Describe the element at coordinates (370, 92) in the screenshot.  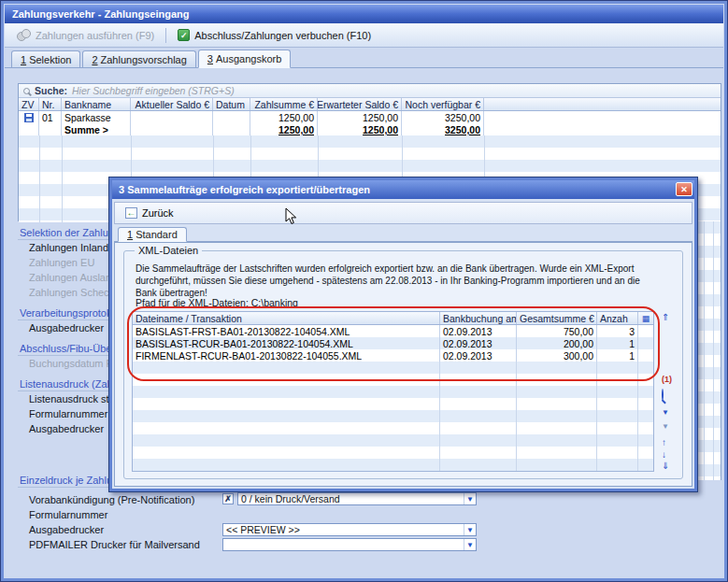
I see `table-search-row: Suche: Hier Suchbegriff eingeben (STRG+S…` at that location.